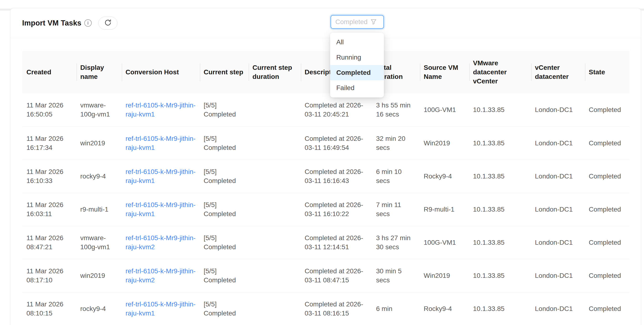 The width and height of the screenshot is (644, 325). What do you see at coordinates (99, 209) in the screenshot?
I see `cell-display-name: r9-multi-1` at bounding box center [99, 209].